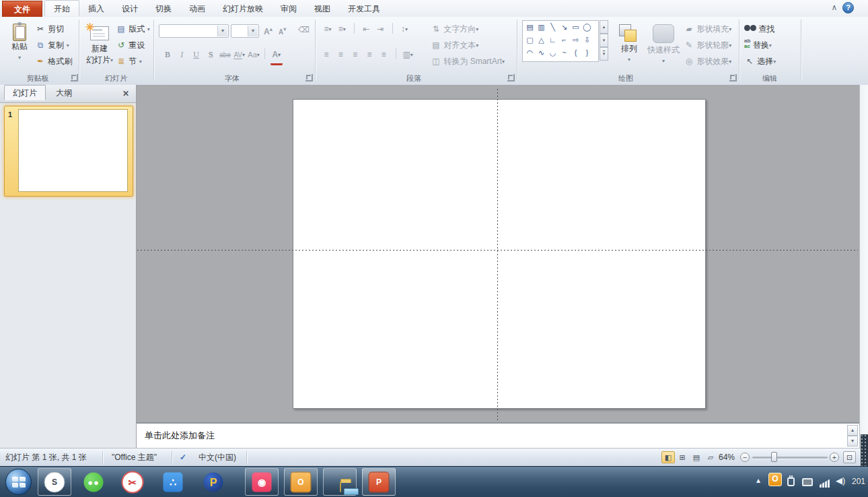 Image resolution: width=868 pixels, height=497 pixels. I want to click on shapes-gallery: ▤▥╲↘▭◯ ▢△∟⌐⇨⇩ ◠∿◡~{}, so click(560, 41).